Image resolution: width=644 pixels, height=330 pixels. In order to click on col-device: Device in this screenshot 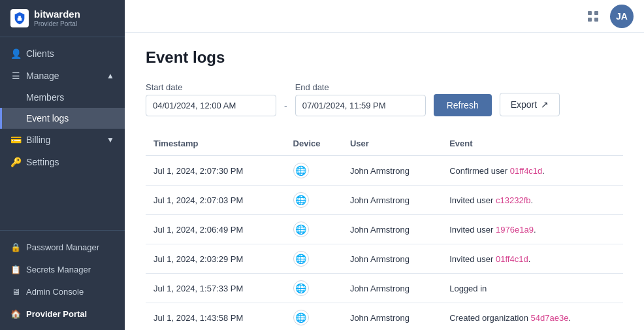, I will do `click(314, 144)`.